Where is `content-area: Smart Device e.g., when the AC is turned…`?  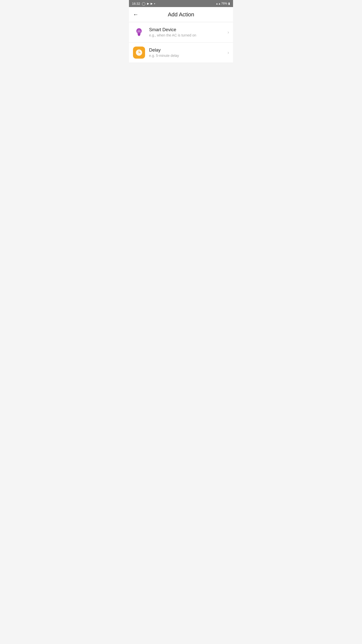
content-area: Smart Device e.g., when the AC is turned… is located at coordinates (181, 43).